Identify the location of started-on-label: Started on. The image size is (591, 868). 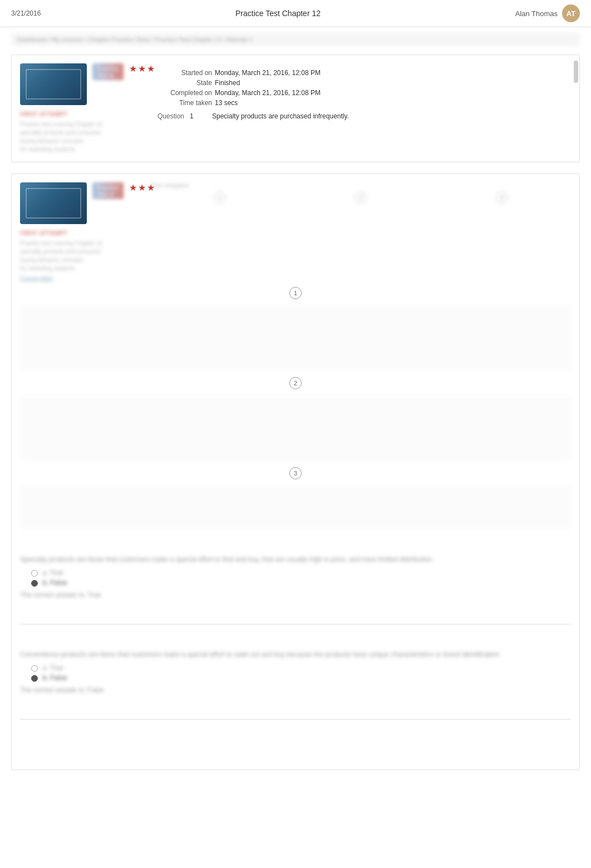
(181, 73).